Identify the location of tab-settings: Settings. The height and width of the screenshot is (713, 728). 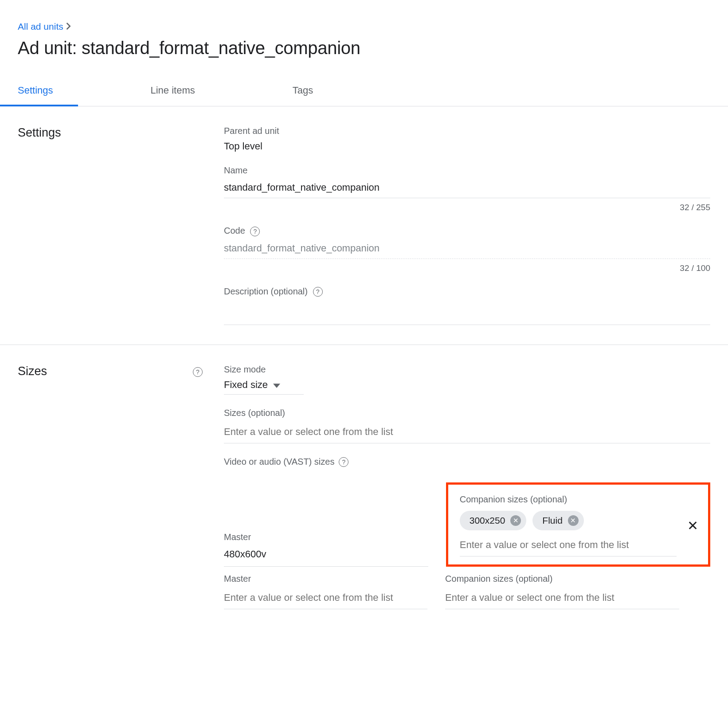
(35, 95).